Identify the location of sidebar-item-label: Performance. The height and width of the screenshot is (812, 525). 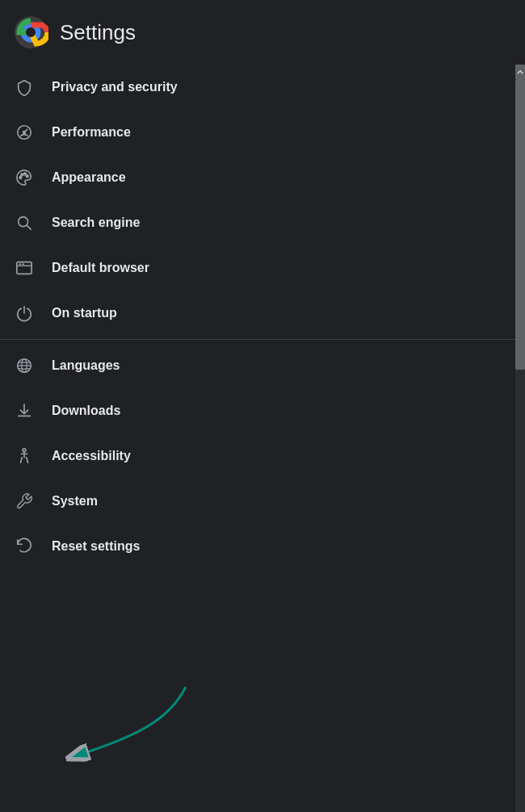
(91, 132).